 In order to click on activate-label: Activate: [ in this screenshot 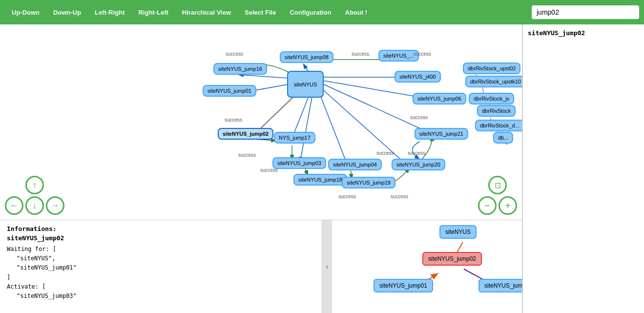, I will do `click(161, 287)`.